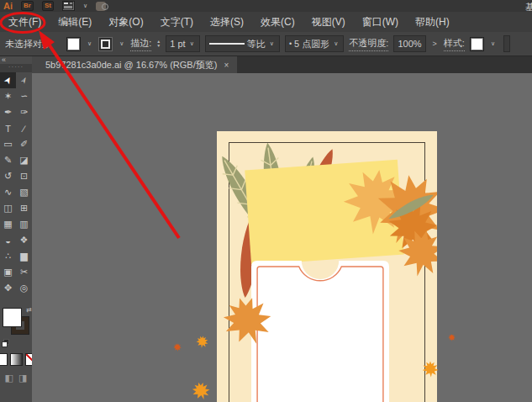 This screenshot has width=532, height=402. What do you see at coordinates (131, 66) in the screenshot?
I see `document-title: 5b97281c3a0de.ai @ 16.67% (RGB/预览)` at bounding box center [131, 66].